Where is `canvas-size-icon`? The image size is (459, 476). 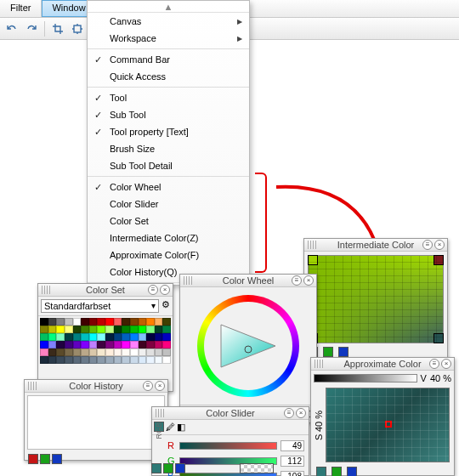
canvas-size-icon is located at coordinates (77, 29).